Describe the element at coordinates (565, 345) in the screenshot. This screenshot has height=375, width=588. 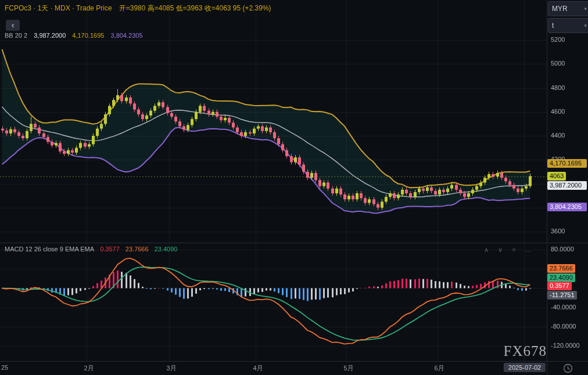
I see `macd-tick-label: -120.0000` at that location.